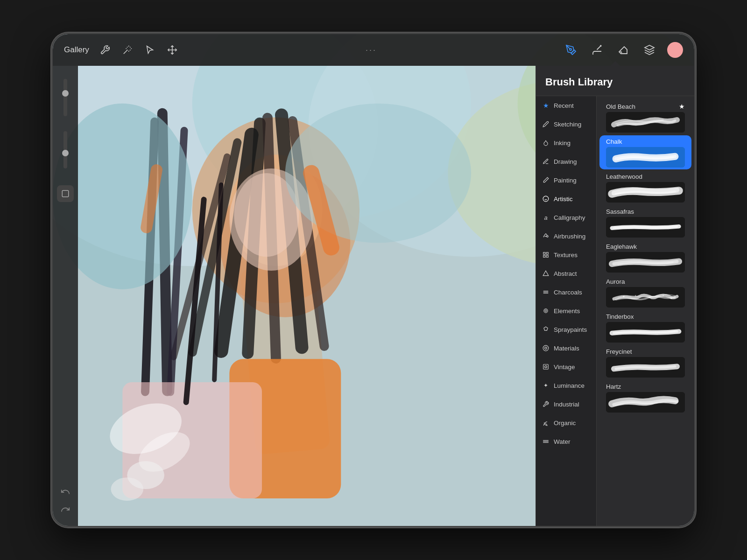 The height and width of the screenshot is (560, 747). I want to click on eraser-tool-icon, so click(623, 50).